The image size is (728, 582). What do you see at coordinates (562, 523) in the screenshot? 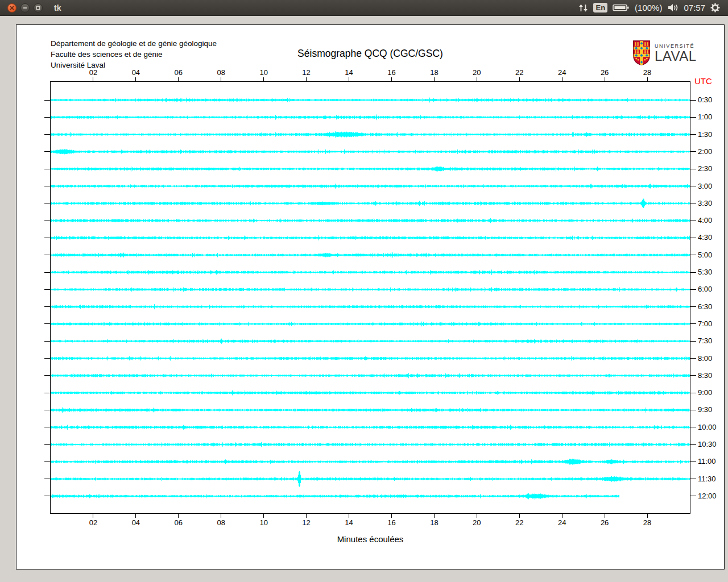
I see `x-tick-label-bottom: 24` at bounding box center [562, 523].